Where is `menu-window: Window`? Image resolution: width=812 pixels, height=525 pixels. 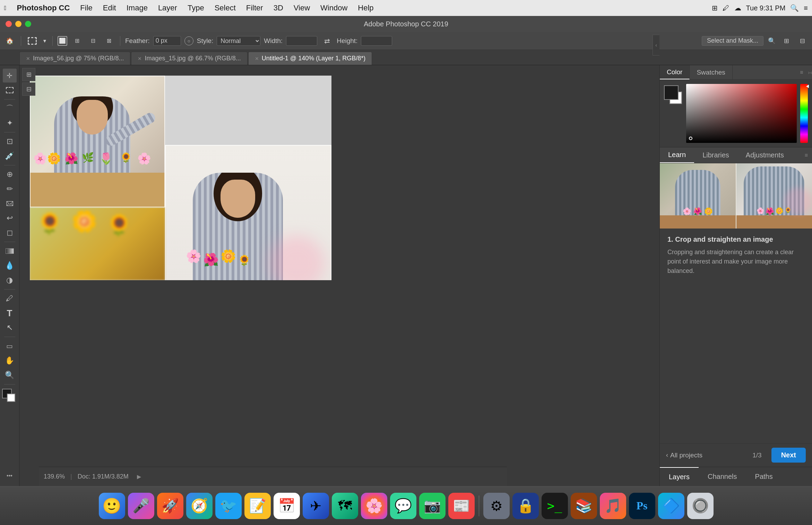
menu-window: Window is located at coordinates (334, 8).